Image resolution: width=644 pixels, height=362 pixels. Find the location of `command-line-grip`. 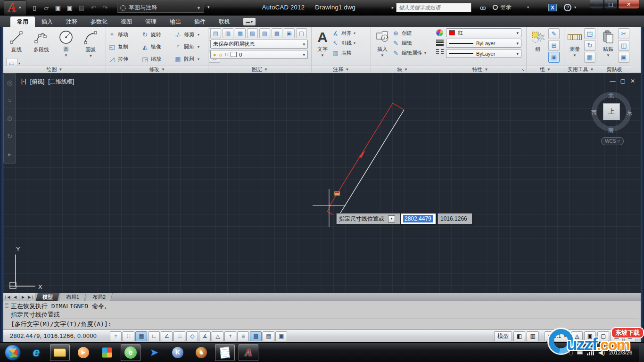

command-line-grip is located at coordinates (7, 306).